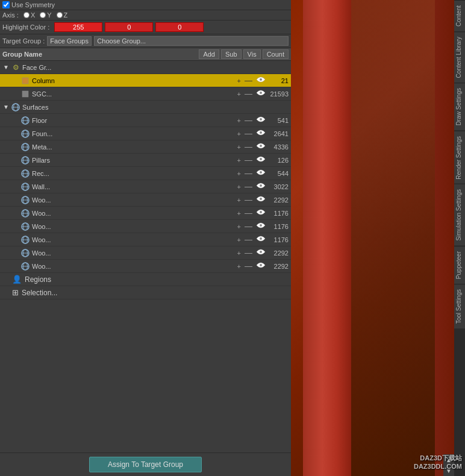 Image resolution: width=465 pixels, height=476 pixels. What do you see at coordinates (146, 174) in the screenshot?
I see `tree-item-rec: Rec...+— 544` at bounding box center [146, 174].